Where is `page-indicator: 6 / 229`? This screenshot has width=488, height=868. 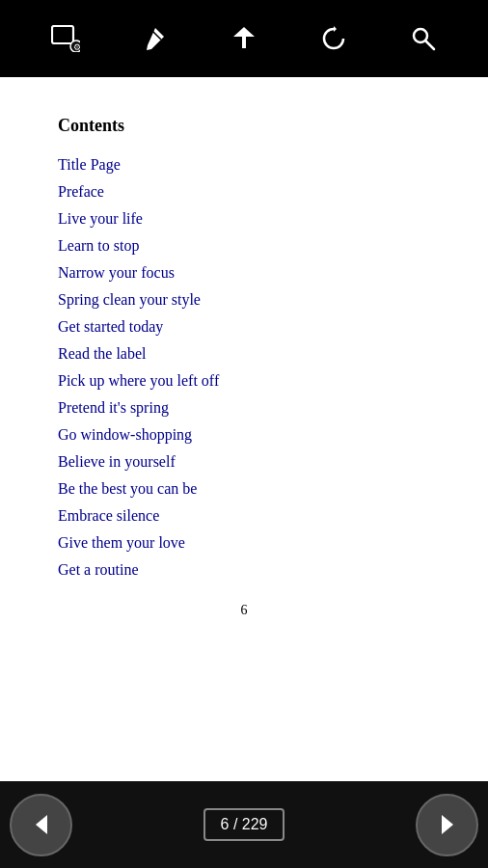 page-indicator: 6 / 229 is located at coordinates (245, 825).